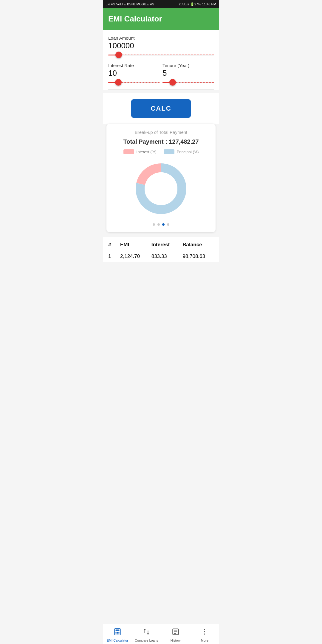 Image resolution: width=322 pixels, height=644 pixels. What do you see at coordinates (193, 82) in the screenshot?
I see `tenure-dotted` at bounding box center [193, 82].